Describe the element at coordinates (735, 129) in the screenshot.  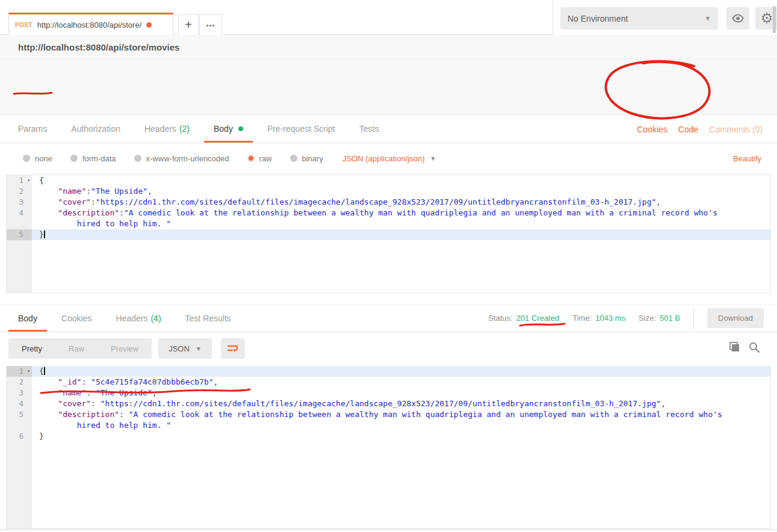
I see `comments-link: Comments (0)` at that location.